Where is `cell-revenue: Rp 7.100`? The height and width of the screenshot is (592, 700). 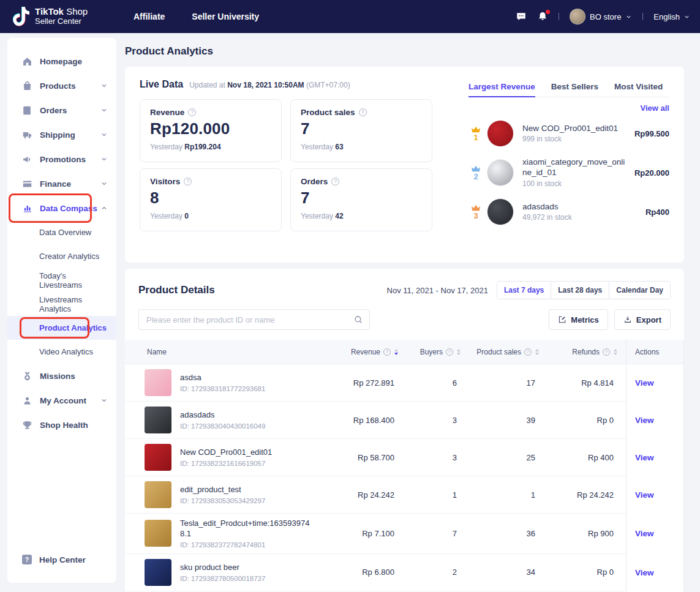 cell-revenue: Rp 7.100 is located at coordinates (362, 534).